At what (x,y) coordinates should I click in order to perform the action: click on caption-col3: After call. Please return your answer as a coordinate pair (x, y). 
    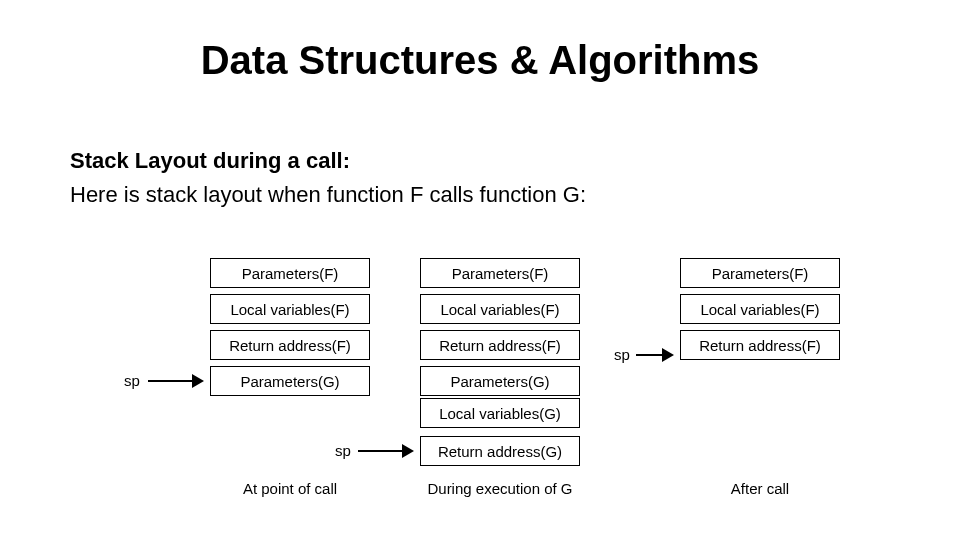
    Looking at the image, I should click on (760, 488).